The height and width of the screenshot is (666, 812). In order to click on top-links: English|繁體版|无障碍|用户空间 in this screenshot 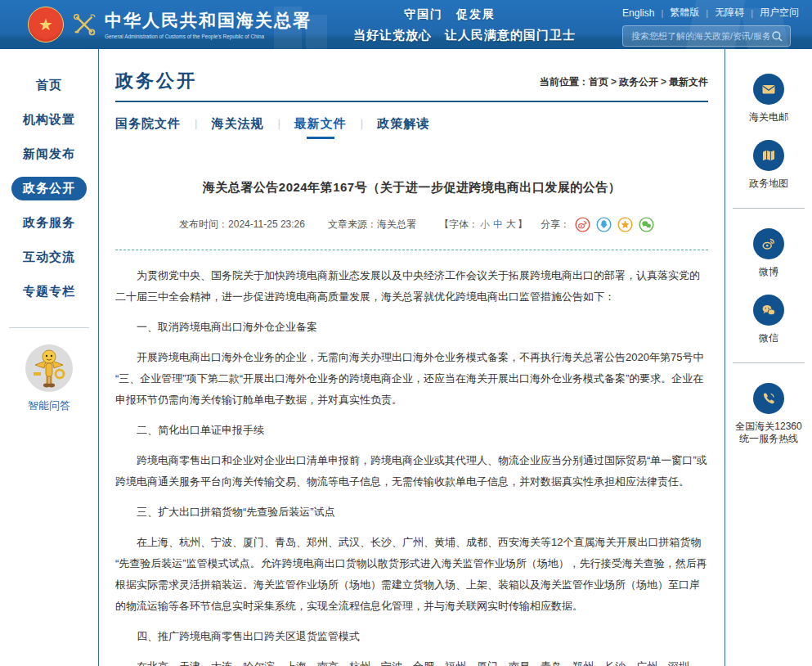, I will do `click(711, 13)`.